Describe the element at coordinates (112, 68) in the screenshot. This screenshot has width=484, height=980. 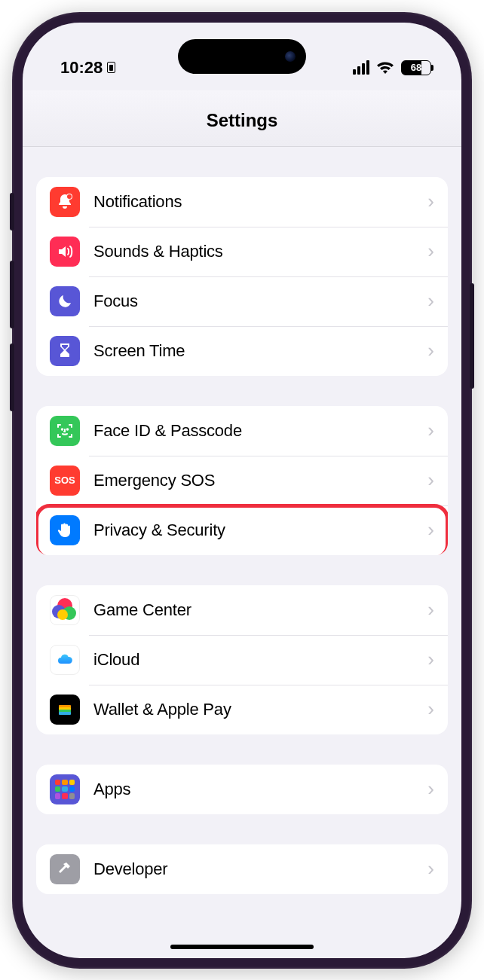
I see `sim-icon` at that location.